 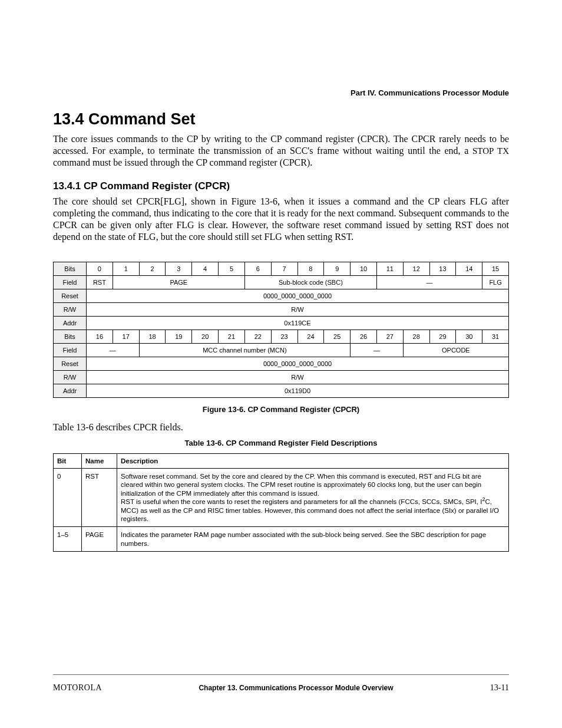 I want to click on reg-bit-cell: 5, so click(x=232, y=269).